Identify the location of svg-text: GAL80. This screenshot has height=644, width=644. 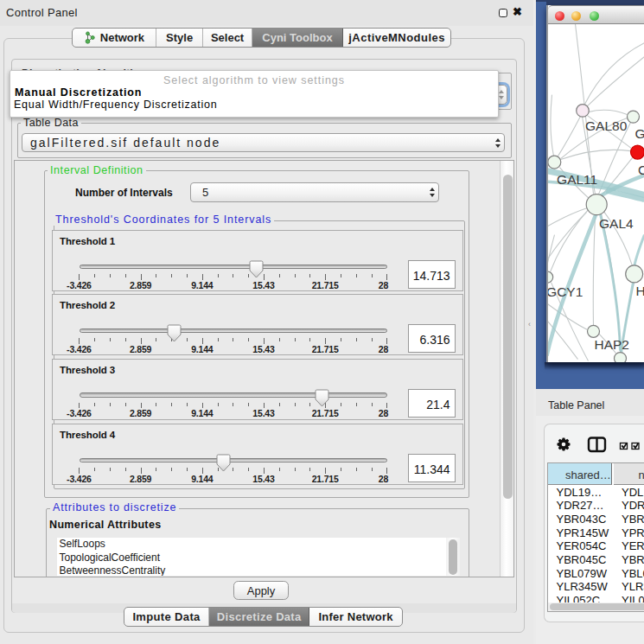
(607, 126).